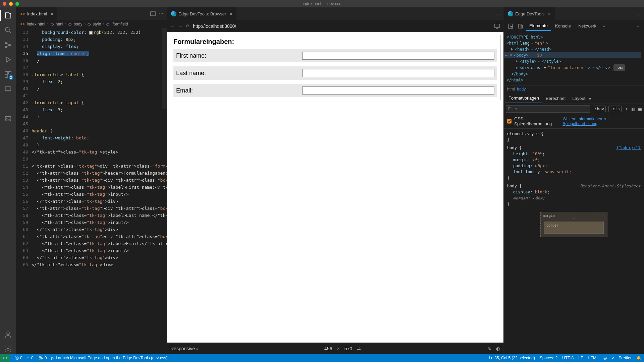 Image resolution: width=644 pixels, height=362 pixels. Describe the element at coordinates (640, 109) in the screenshot. I see `collapse-icon: ▣` at that location.